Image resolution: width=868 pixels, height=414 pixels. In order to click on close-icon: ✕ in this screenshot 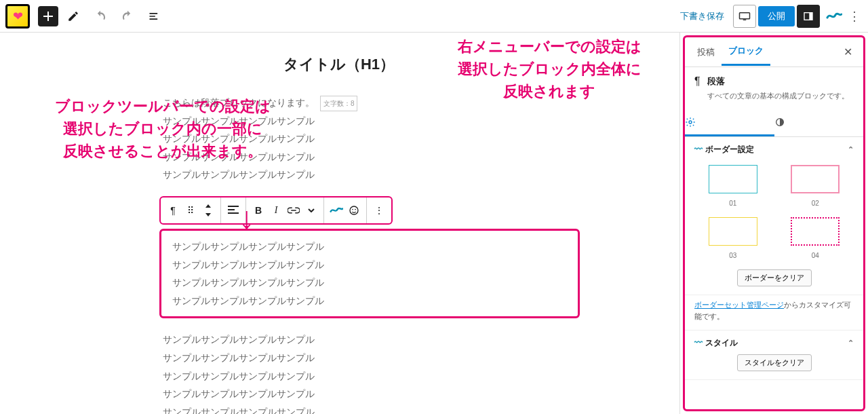, I will do `click(848, 52)`.